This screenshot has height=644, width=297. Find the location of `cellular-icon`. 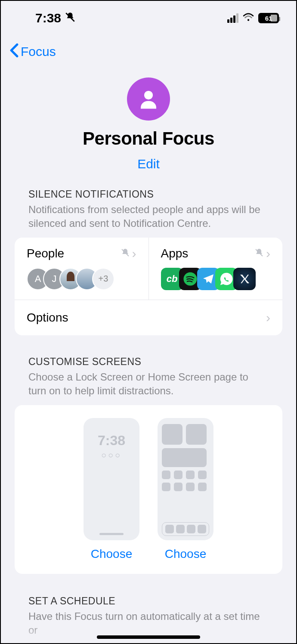

cellular-icon is located at coordinates (233, 18).